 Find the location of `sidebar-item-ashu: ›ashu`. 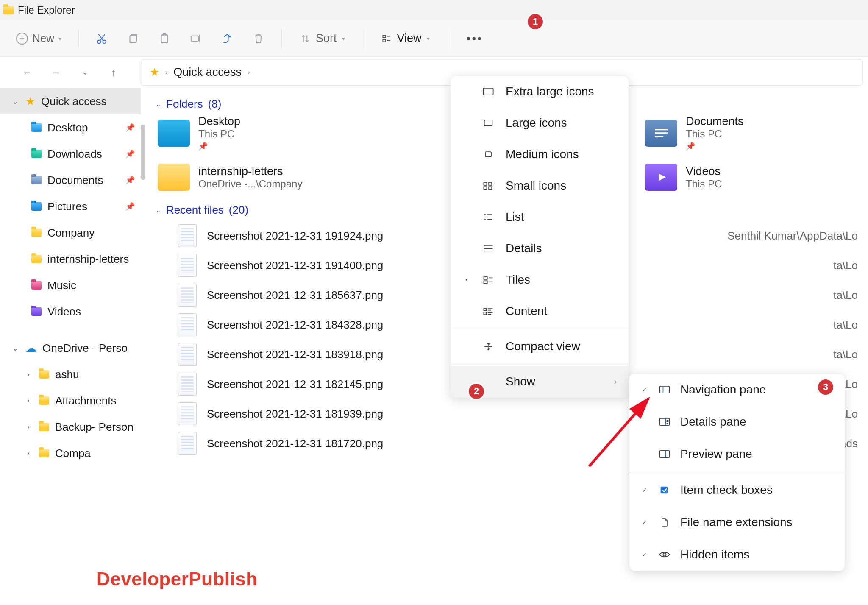

sidebar-item-ashu: ›ashu is located at coordinates (70, 374).